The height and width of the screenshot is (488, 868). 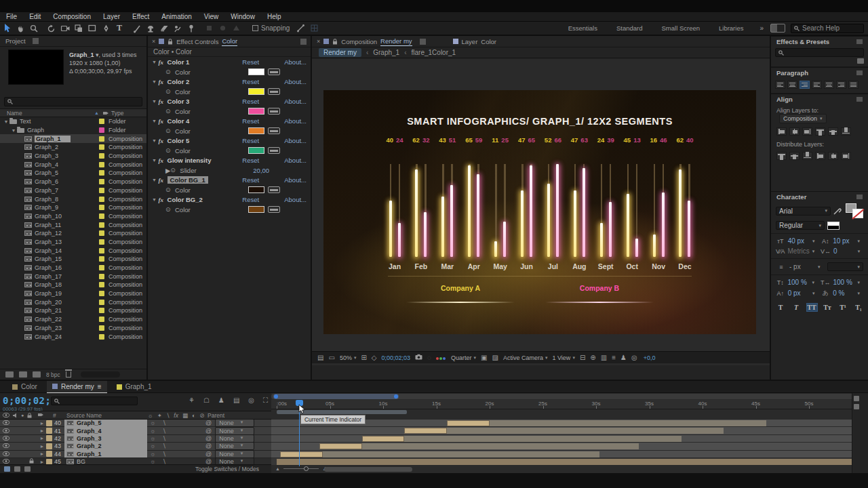 What do you see at coordinates (363, 358) in the screenshot?
I see `grid-guides-icon: ⊞` at bounding box center [363, 358].